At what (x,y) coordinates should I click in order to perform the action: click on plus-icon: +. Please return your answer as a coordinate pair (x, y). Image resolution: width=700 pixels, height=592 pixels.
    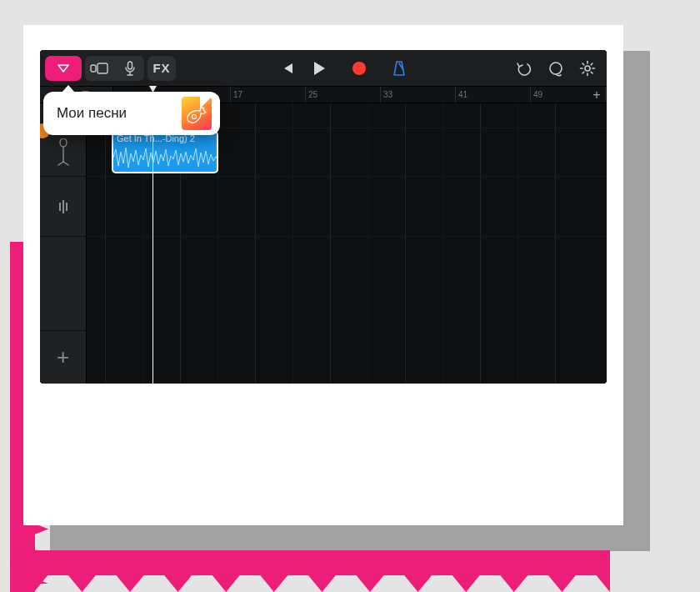
    Looking at the image, I should click on (63, 357).